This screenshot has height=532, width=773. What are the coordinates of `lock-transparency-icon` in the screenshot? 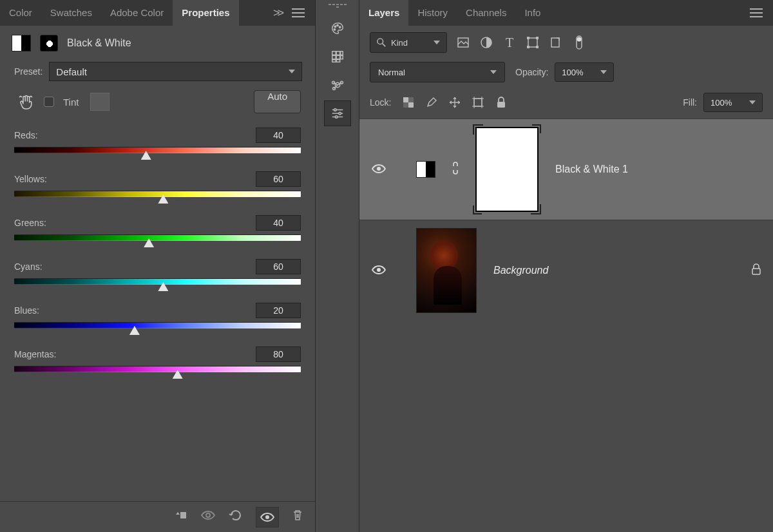 It's located at (408, 102).